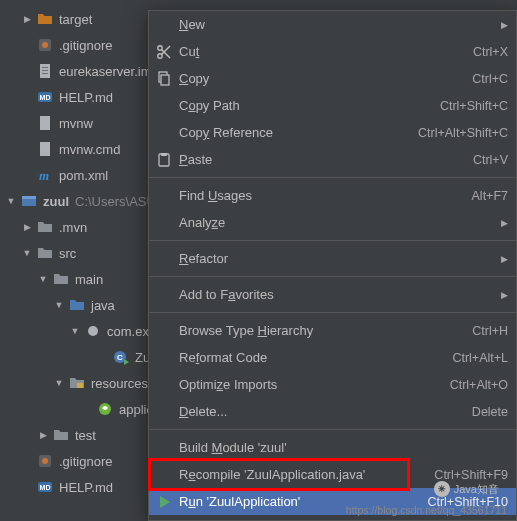 The height and width of the screenshot is (521, 517). Describe the element at coordinates (490, 79) in the screenshot. I see `menu-item-shortcut: Ctrl+C` at that location.